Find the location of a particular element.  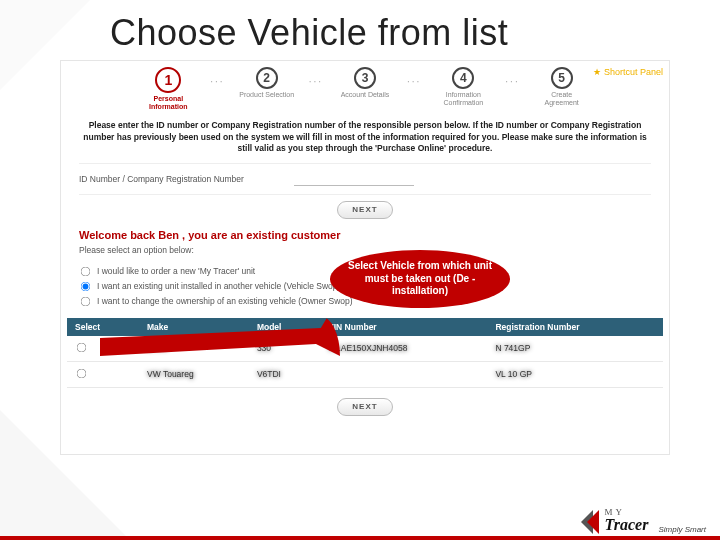

footer-bar is located at coordinates (360, 538).